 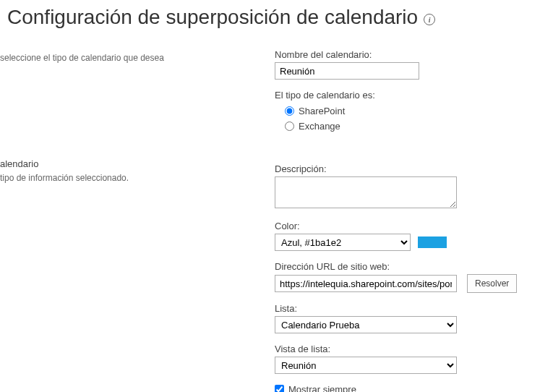 I want to click on description-textarea, so click(x=366, y=192).